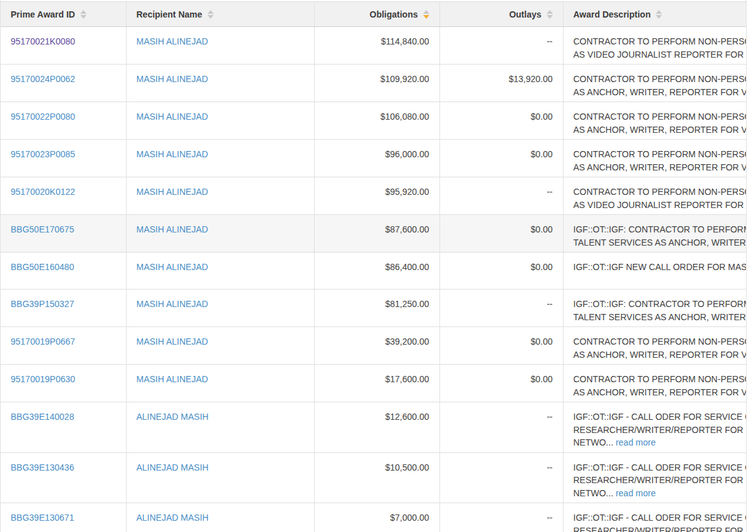  I want to click on obligations-cell: $10,500.00, so click(377, 477).